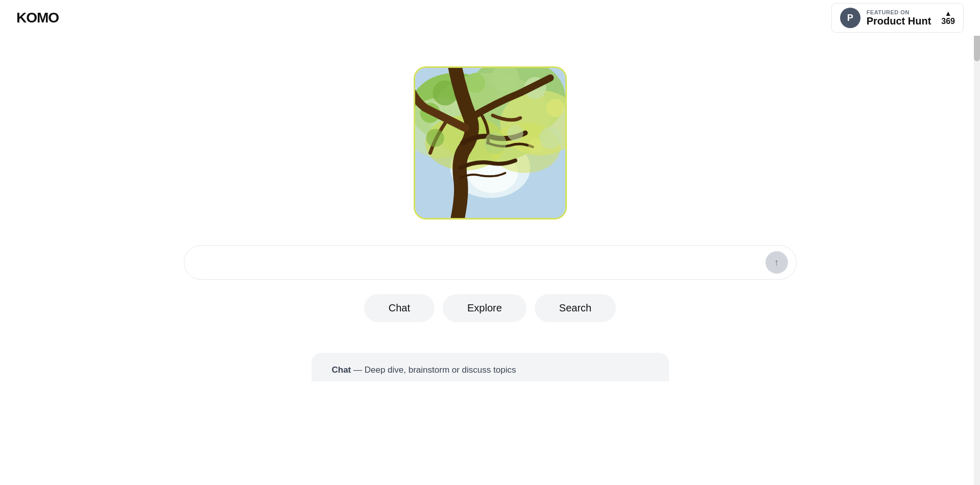 The width and height of the screenshot is (980, 485). Describe the element at coordinates (776, 262) in the screenshot. I see `arrow-up-icon: ↑` at that location.